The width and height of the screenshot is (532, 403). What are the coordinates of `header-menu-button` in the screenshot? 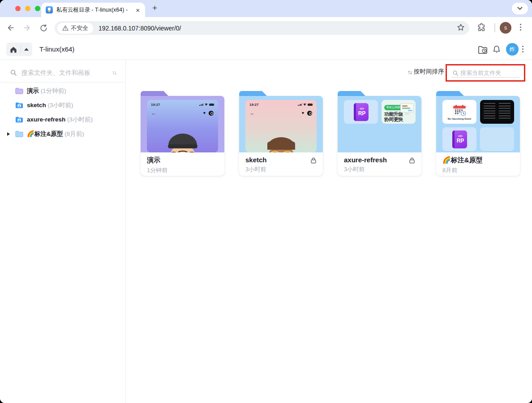 It's located at (523, 49).